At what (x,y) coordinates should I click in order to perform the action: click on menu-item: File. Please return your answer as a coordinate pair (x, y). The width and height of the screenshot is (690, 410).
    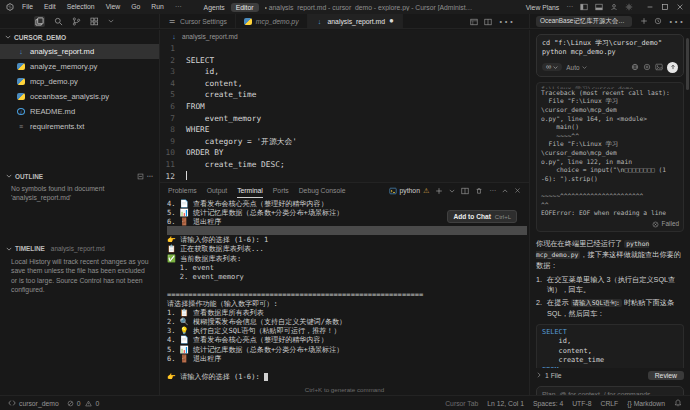
    Looking at the image, I should click on (28, 7).